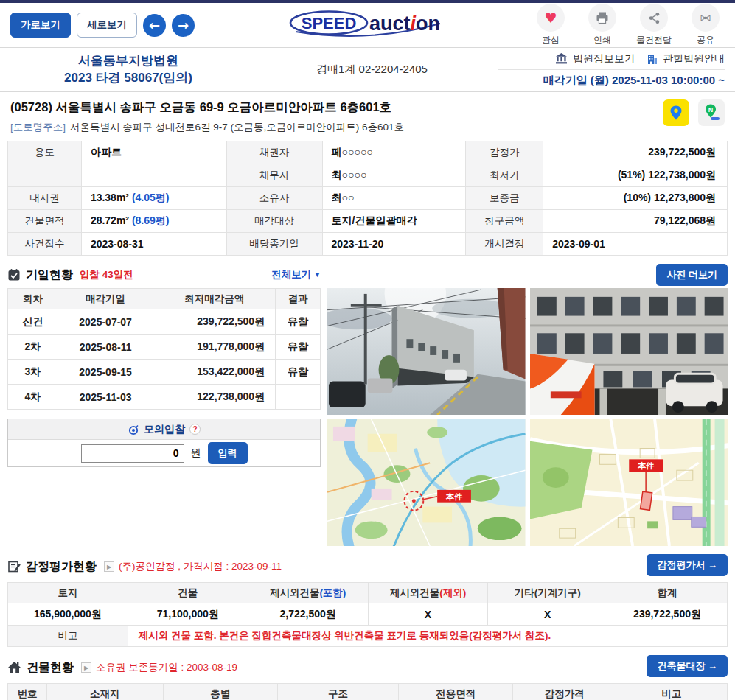  I want to click on property-photo-facade, so click(630, 351).